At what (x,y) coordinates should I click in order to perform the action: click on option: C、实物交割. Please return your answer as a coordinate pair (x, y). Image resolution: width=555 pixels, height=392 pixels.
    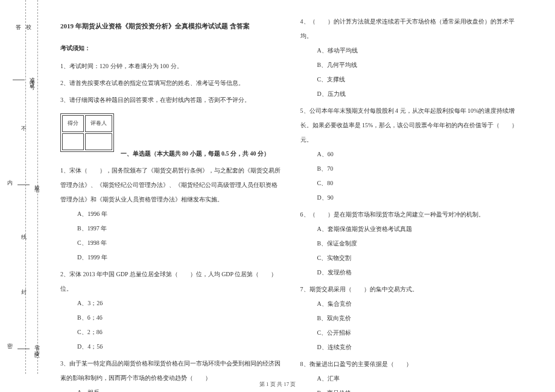
    Looking at the image, I should click on (411, 258).